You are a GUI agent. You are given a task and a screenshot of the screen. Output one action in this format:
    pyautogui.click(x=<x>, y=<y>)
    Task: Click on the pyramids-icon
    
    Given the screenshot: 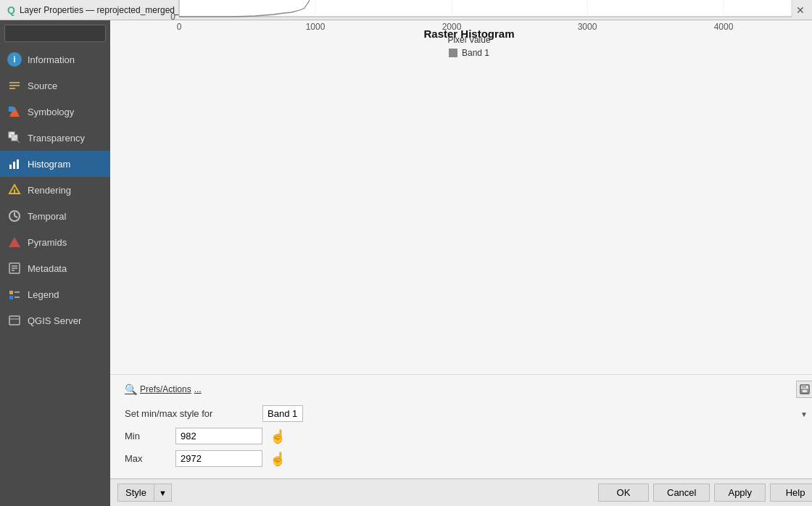 What is the action you would take?
    pyautogui.click(x=14, y=242)
    